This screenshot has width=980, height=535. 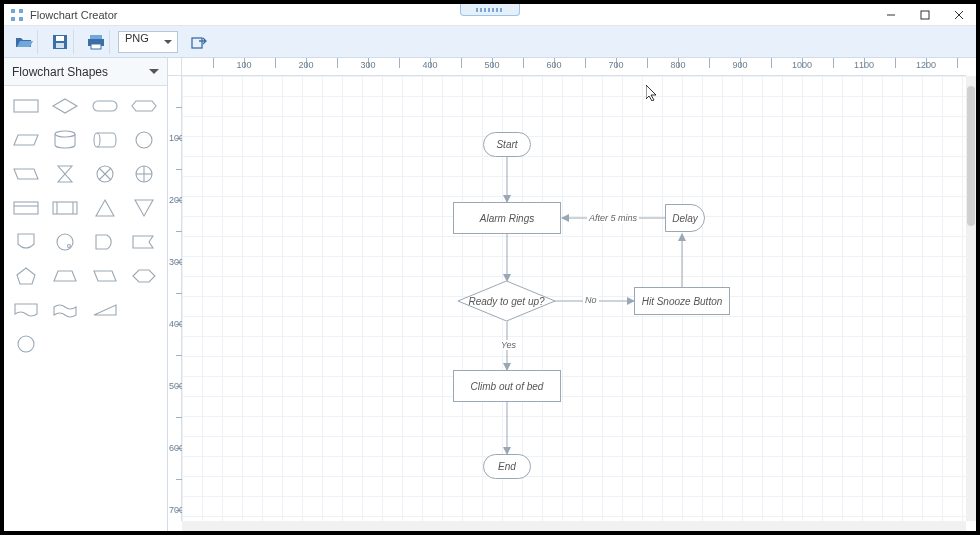 I want to click on shape-cylinder-h, so click(x=105, y=140).